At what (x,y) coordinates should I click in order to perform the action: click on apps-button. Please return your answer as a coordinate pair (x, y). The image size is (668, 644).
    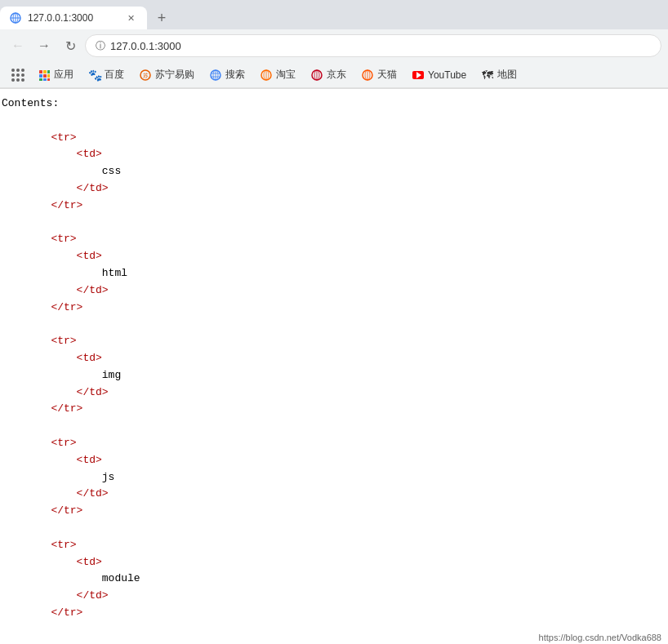
    Looking at the image, I should click on (18, 75).